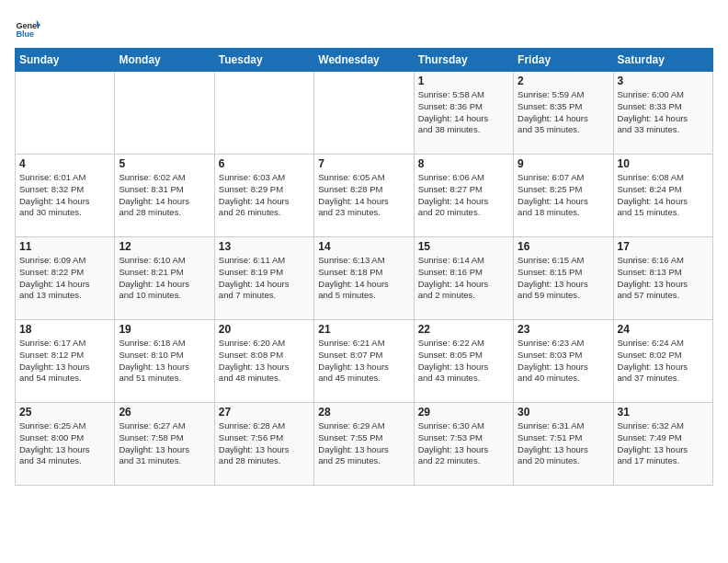 This screenshot has width=728, height=563. I want to click on day-info: Sunrise: 6:25 AM Sunset: 8:00 PM Dayligh…, so click(64, 443).